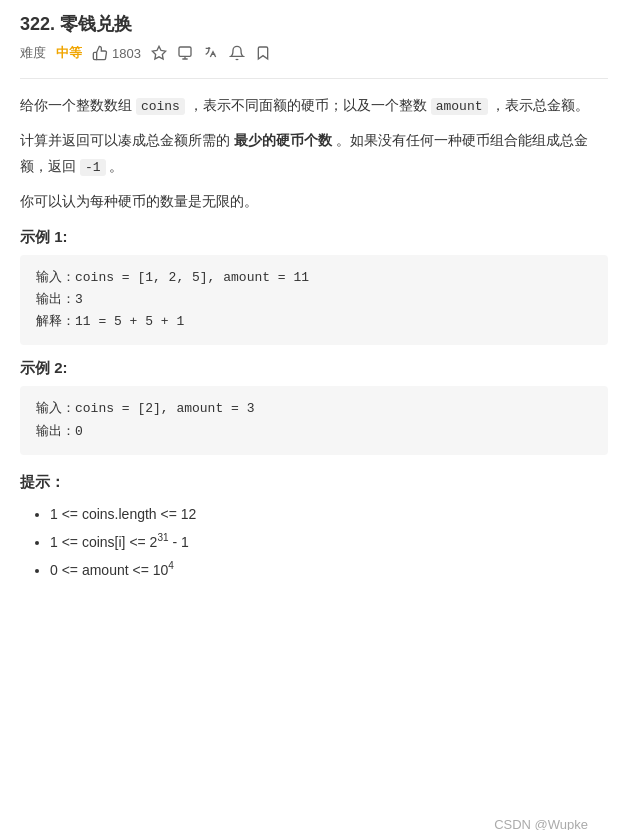 The height and width of the screenshot is (830, 628). I want to click on difficulty-label: 难度, so click(33, 53).